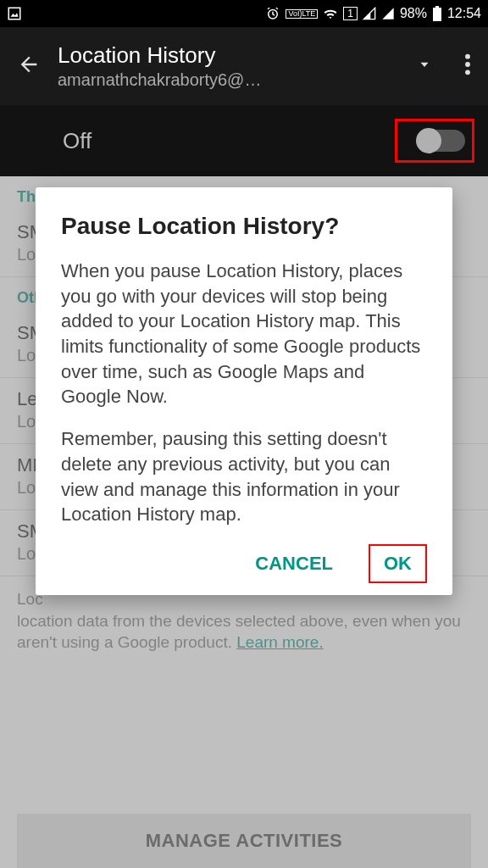 This screenshot has width=488, height=868. What do you see at coordinates (464, 14) in the screenshot?
I see `clock-time: 12:54` at bounding box center [464, 14].